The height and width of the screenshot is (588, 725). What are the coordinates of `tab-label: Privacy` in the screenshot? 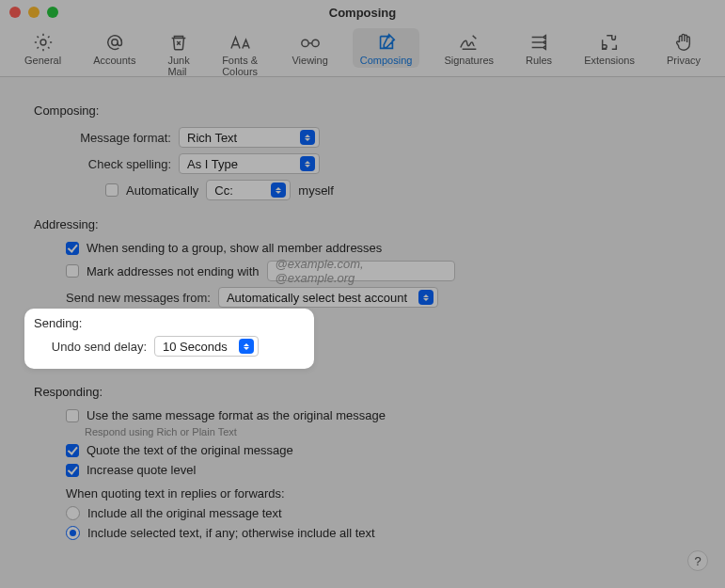 It's located at (684, 60).